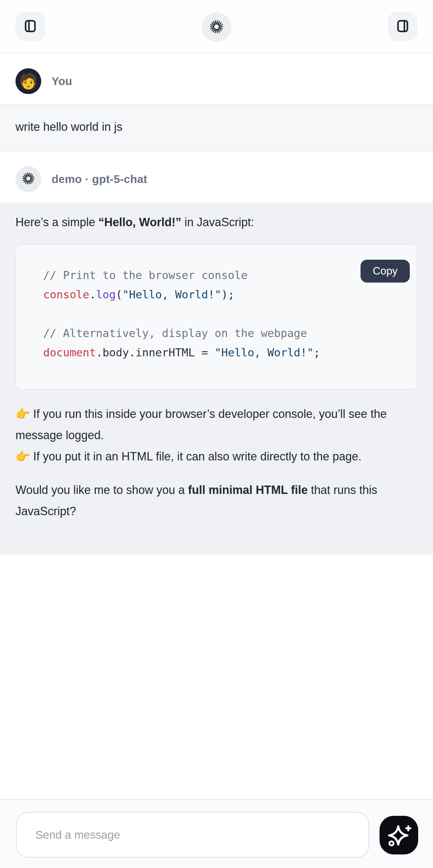 The width and height of the screenshot is (433, 868). I want to click on code-line, so click(224, 314).